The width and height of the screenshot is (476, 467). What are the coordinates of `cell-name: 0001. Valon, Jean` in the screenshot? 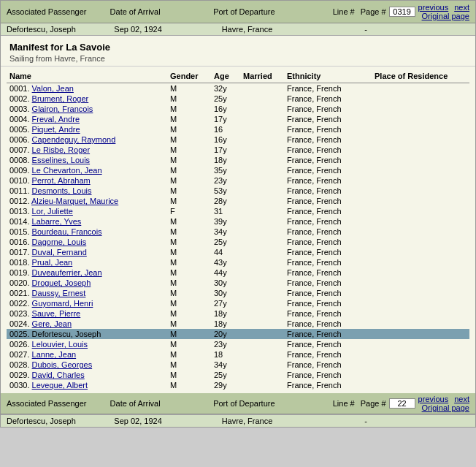 It's located at (87, 89).